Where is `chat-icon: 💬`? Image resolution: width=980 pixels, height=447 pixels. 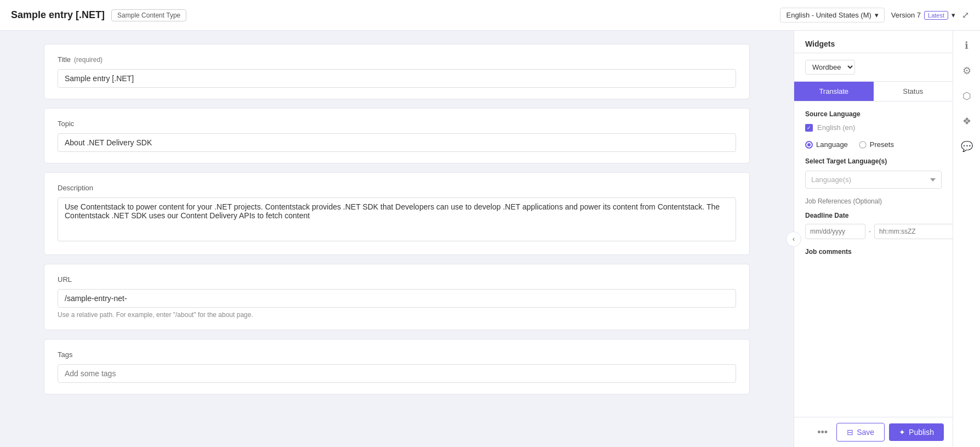
chat-icon: 💬 is located at coordinates (967, 146).